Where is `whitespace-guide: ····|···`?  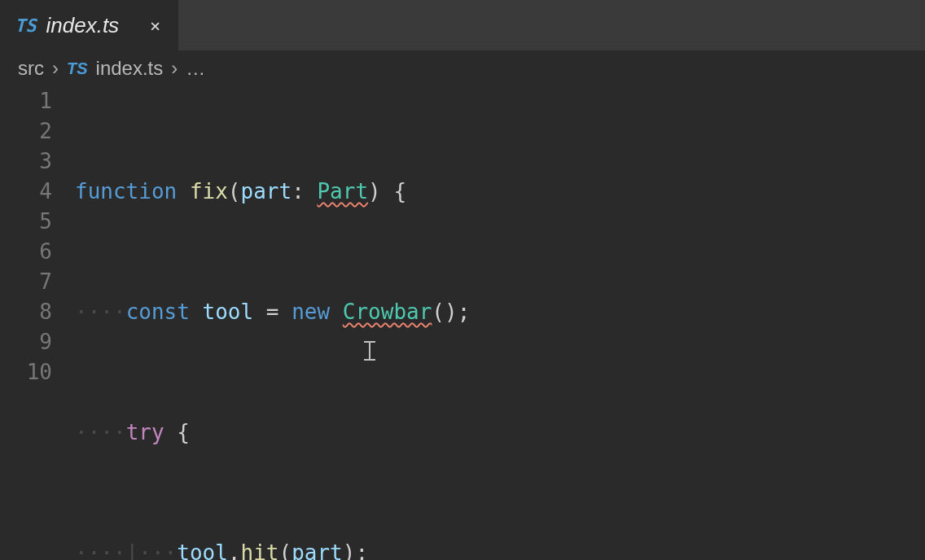
whitespace-guide: ····|··· is located at coordinates (125, 550).